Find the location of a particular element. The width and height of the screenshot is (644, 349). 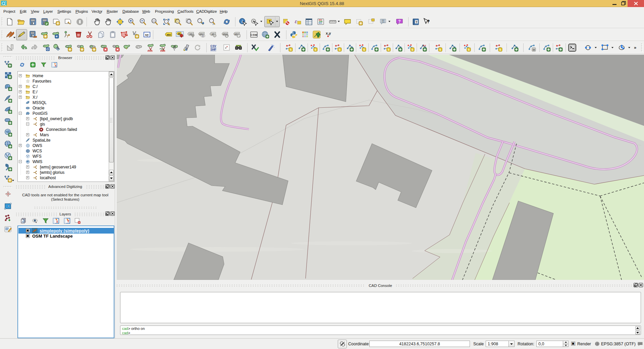

svg-text: M is located at coordinates (534, 50).